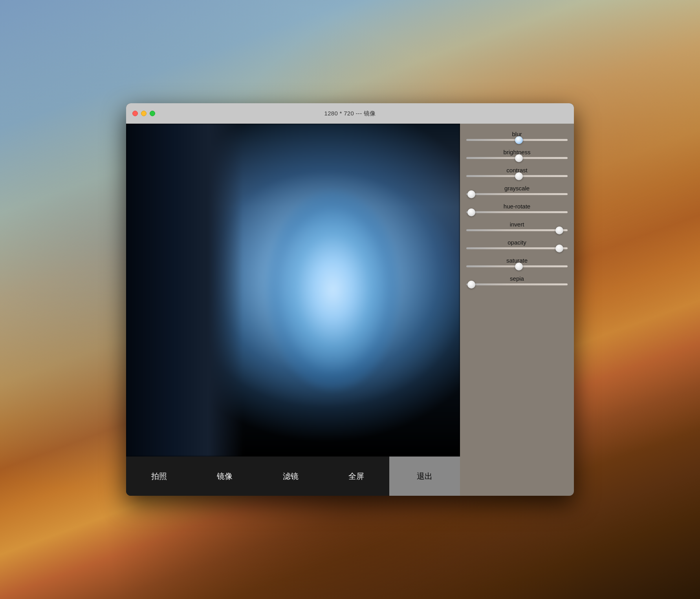  I want to click on saturate-slider, so click(517, 266).